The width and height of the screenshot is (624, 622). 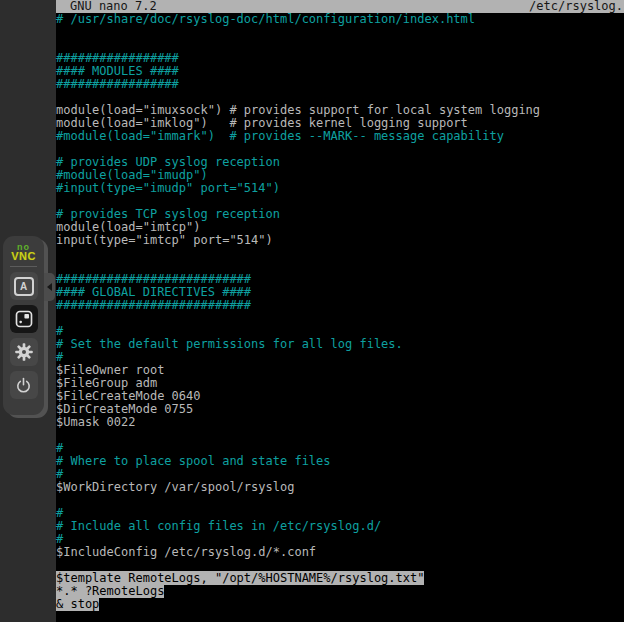 I want to click on divider, so click(x=24, y=266).